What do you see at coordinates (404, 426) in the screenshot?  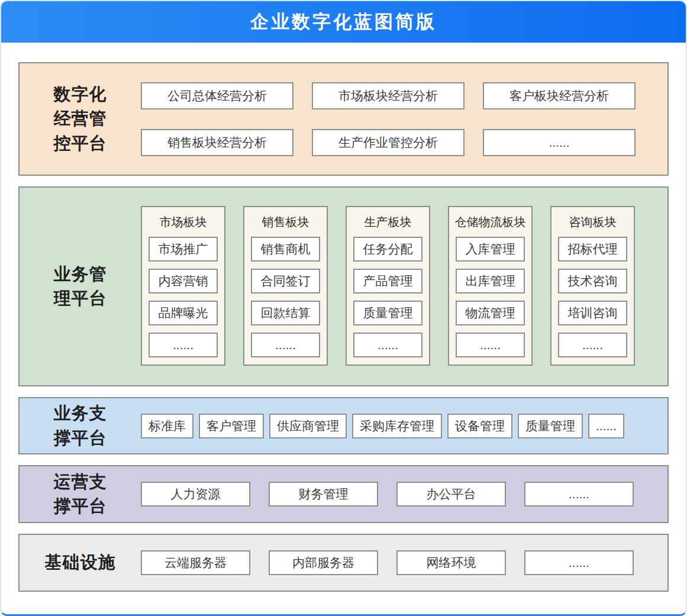 I see `section-content-business-support: 标准库客户管理供应商管理采购库存管理设备管理质量管理......` at bounding box center [404, 426].